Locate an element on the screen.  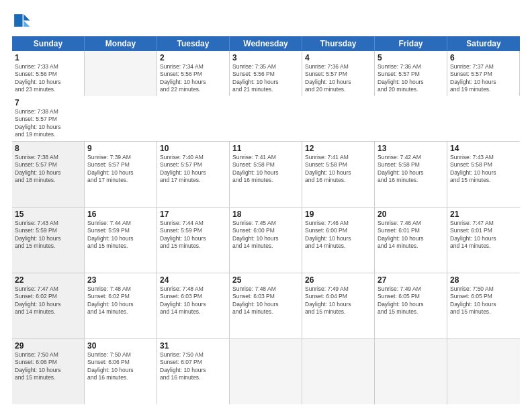
day-number: 20 is located at coordinates (411, 214).